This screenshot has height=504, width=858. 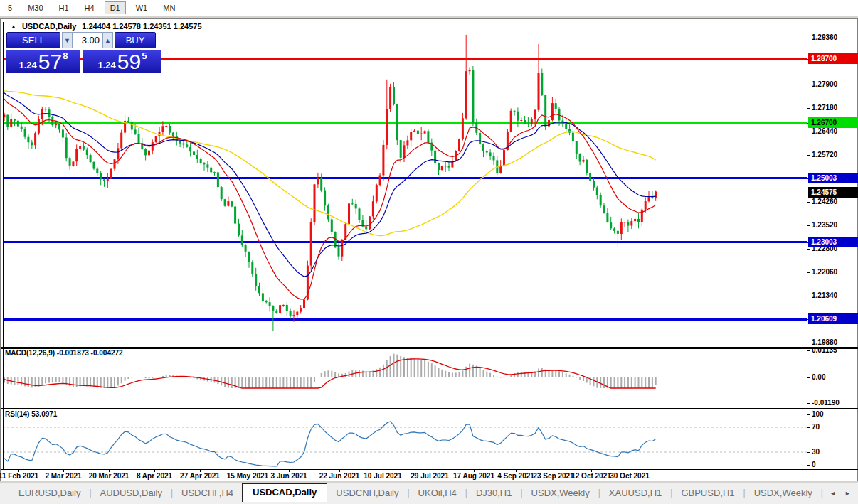 What do you see at coordinates (10, 8) in the screenshot?
I see `timeframe-button-5: 5` at bounding box center [10, 8].